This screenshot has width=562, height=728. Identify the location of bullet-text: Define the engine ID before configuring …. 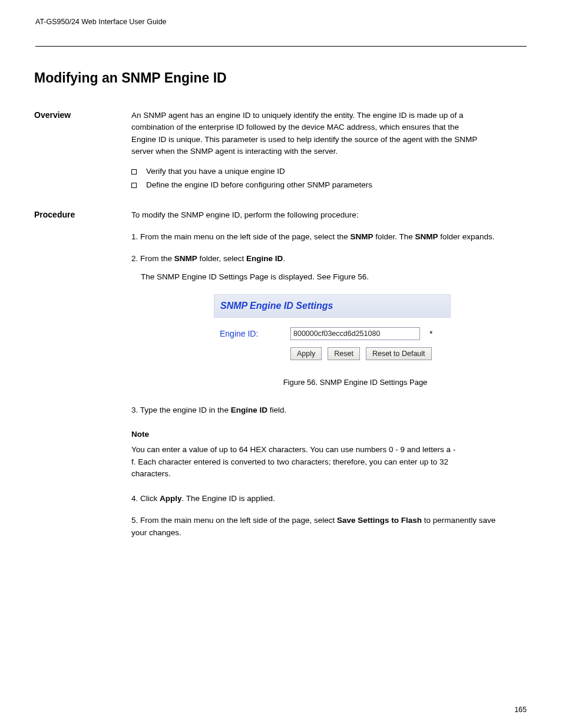
(259, 185).